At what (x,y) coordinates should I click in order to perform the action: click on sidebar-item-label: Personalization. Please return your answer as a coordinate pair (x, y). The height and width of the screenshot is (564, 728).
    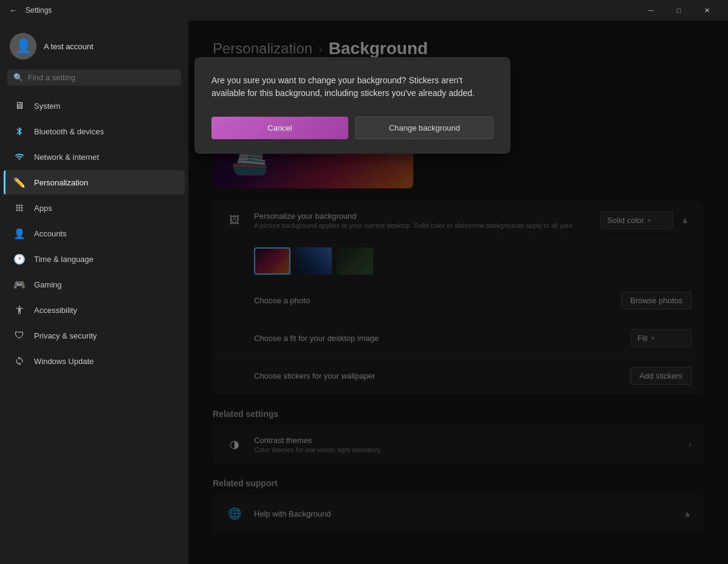
    Looking at the image, I should click on (61, 182).